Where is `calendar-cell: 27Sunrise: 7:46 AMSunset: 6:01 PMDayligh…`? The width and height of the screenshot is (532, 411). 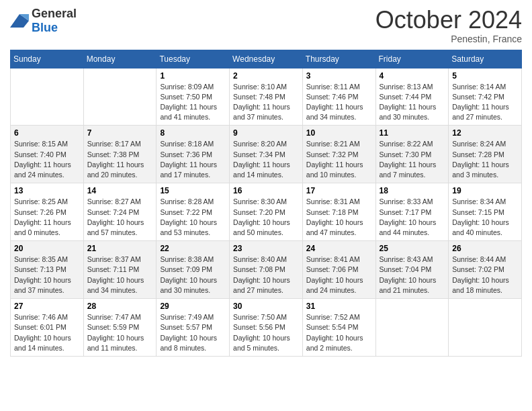 calendar-cell: 27Sunrise: 7:46 AMSunset: 6:01 PMDayligh… is located at coordinates (47, 328).